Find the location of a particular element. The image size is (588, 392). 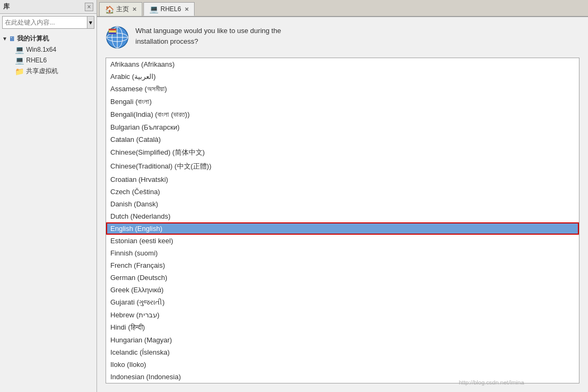

tree-root-label: 我的计算机 is located at coordinates (33, 38).